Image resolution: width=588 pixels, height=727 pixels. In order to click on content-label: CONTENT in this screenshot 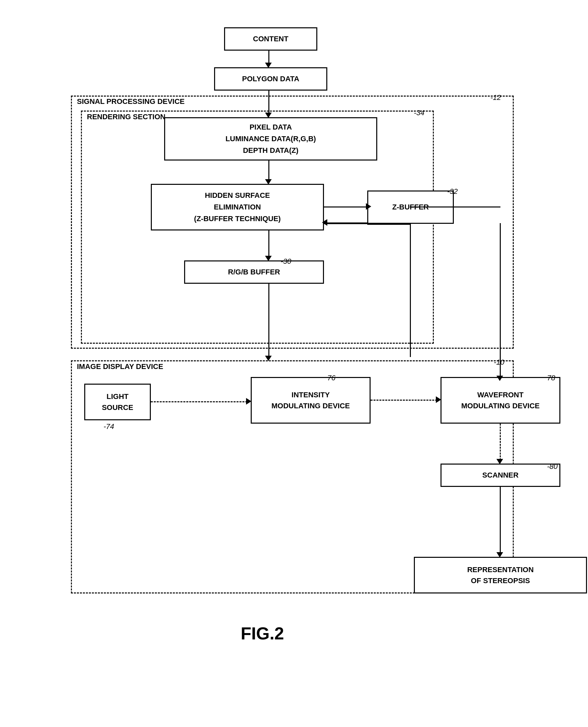, I will do `click(271, 39)`.